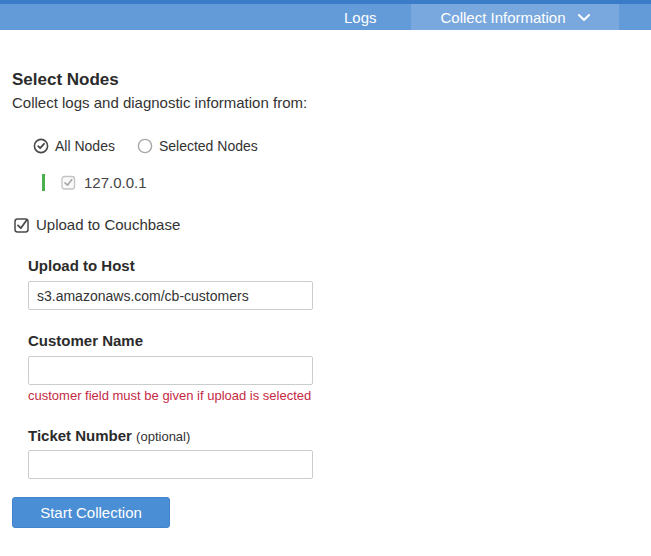  I want to click on node-address: 127.0.0.1, so click(116, 182).